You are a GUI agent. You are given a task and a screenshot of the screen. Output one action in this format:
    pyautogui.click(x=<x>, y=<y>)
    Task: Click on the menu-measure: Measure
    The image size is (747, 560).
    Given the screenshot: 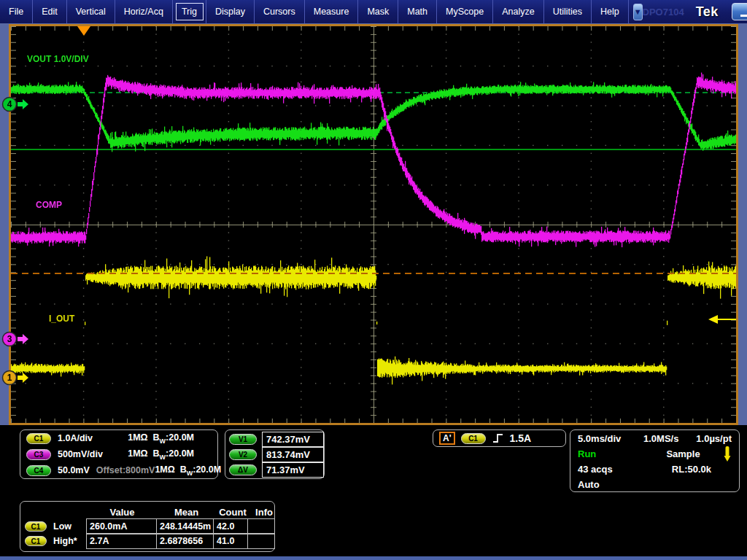 What is the action you would take?
    pyautogui.click(x=332, y=12)
    